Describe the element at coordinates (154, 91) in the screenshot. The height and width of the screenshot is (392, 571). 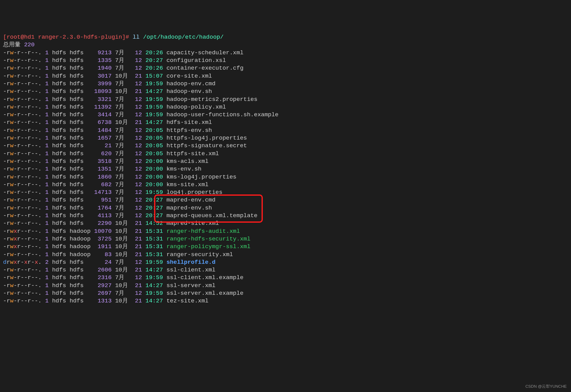
I see `file-time: 14:27` at that location.